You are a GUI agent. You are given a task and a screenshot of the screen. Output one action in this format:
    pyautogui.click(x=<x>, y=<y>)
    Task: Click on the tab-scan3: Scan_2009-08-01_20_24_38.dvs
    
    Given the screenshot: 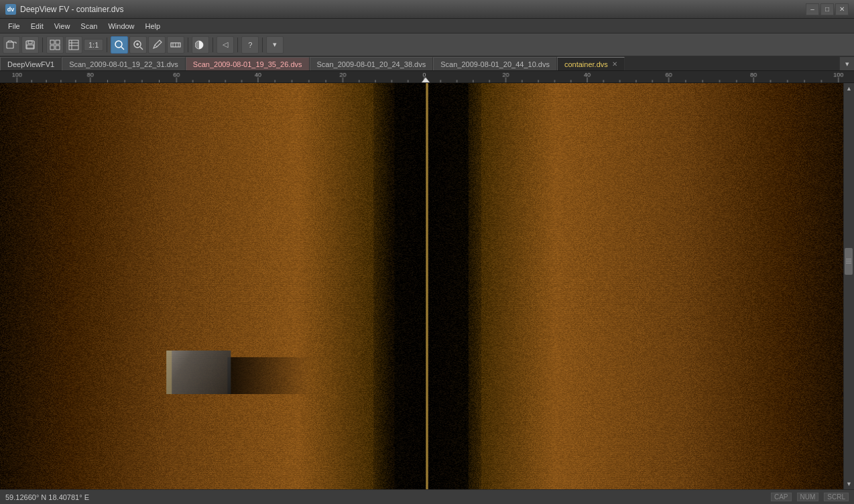 What is the action you would take?
    pyautogui.click(x=371, y=64)
    